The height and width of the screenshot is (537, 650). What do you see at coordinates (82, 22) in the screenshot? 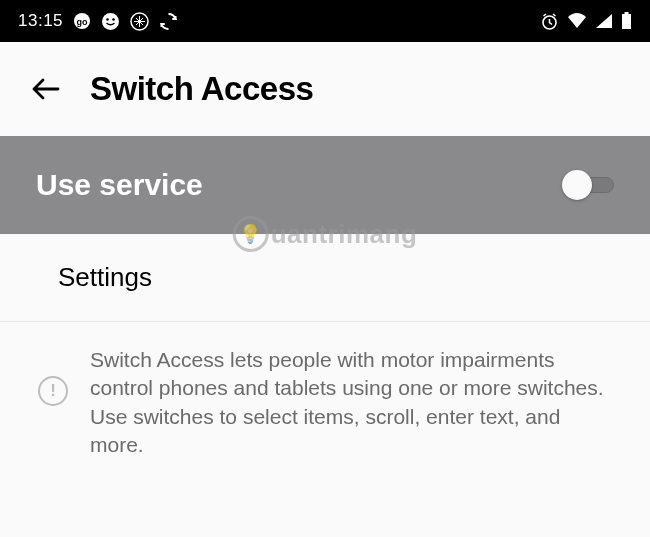
I see `svg-text: go` at bounding box center [82, 22].